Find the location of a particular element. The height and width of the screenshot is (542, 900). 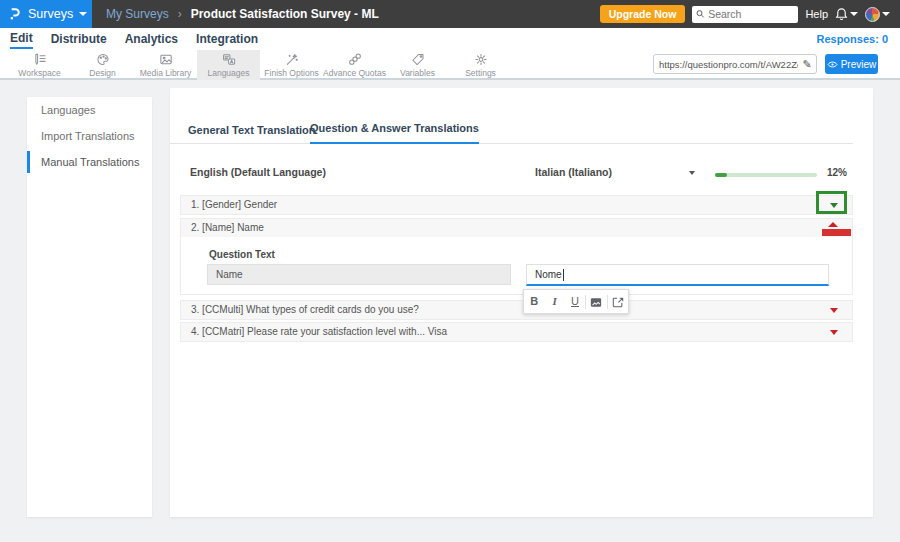

breadcrumb: My Surveys › Product Satisfaction Survey… is located at coordinates (242, 14).